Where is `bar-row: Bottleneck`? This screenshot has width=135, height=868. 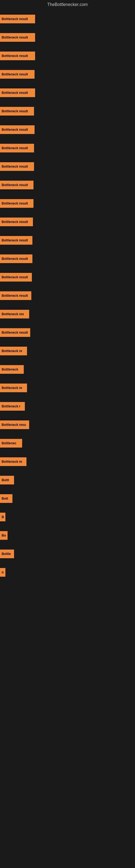
bar-row: Bottleneck is located at coordinates (68, 369).